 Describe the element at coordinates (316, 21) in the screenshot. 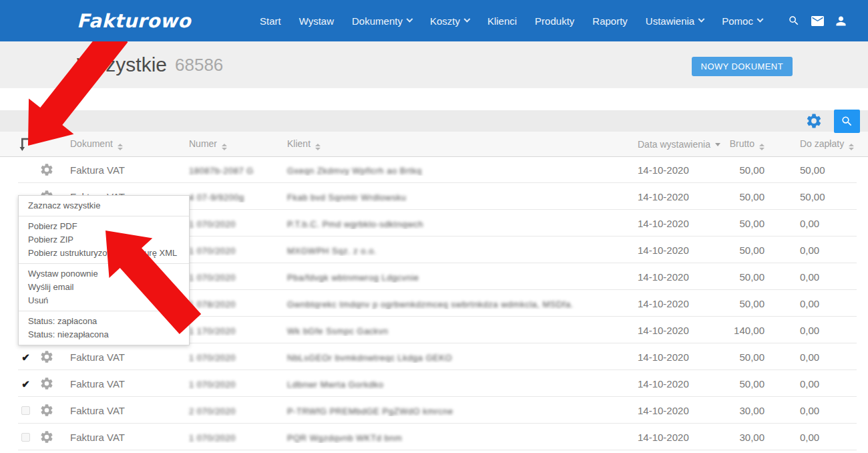

I see `nav-item-wystaw: Wystaw` at that location.